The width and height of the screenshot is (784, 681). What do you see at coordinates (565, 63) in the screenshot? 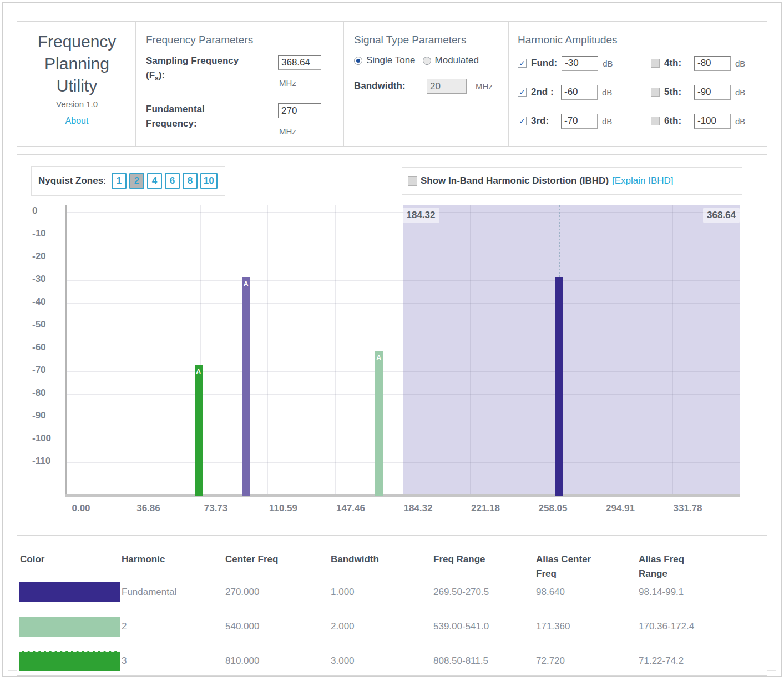
I see `harmonic-amplitude-item: ✓Fund:-30dB` at bounding box center [565, 63].